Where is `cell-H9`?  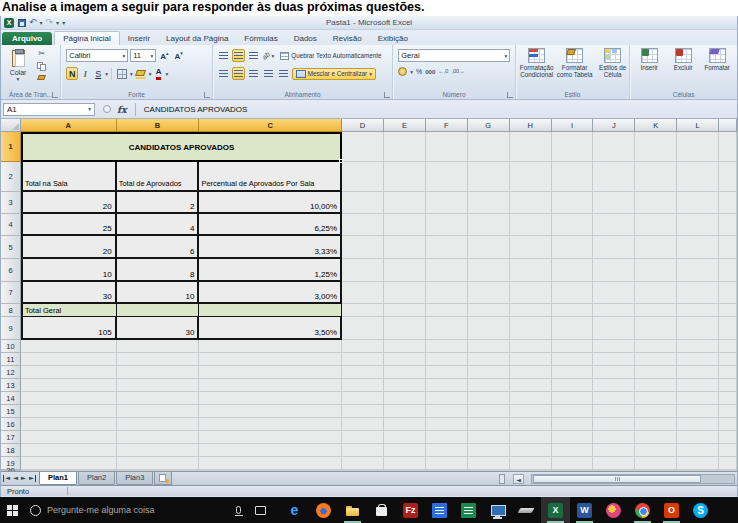 cell-H9 is located at coordinates (531, 328).